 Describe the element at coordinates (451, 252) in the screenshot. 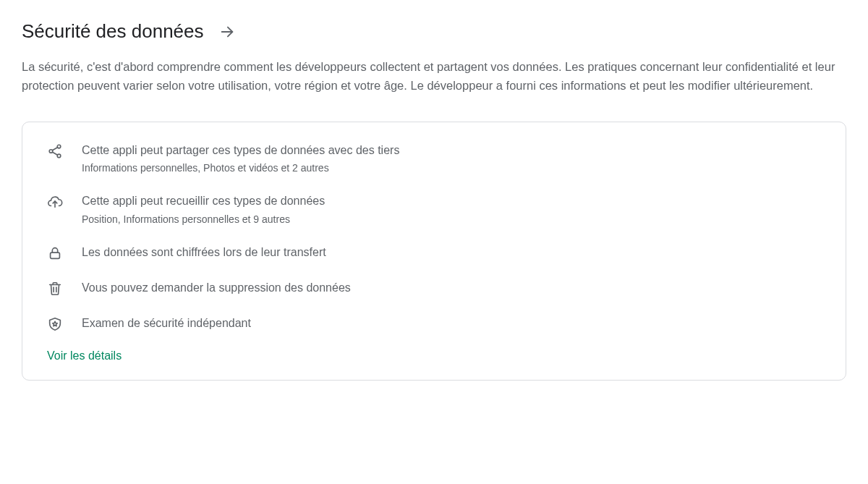

I see `item-title: Les données sont chiffrées lors de leur …` at that location.